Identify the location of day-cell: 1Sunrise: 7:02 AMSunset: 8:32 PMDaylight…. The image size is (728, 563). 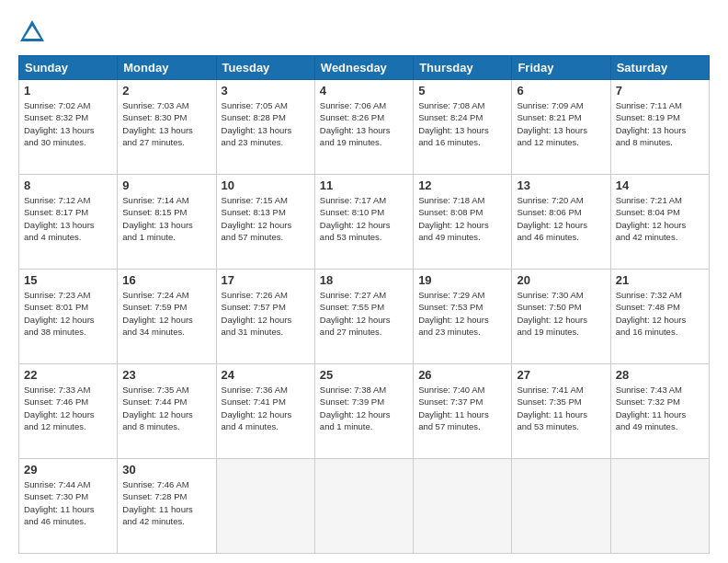
(68, 127).